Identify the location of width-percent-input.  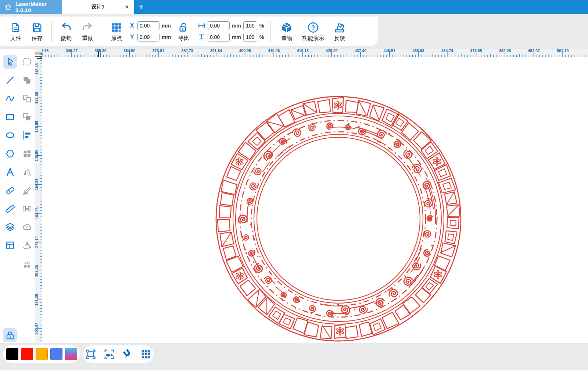
(250, 26).